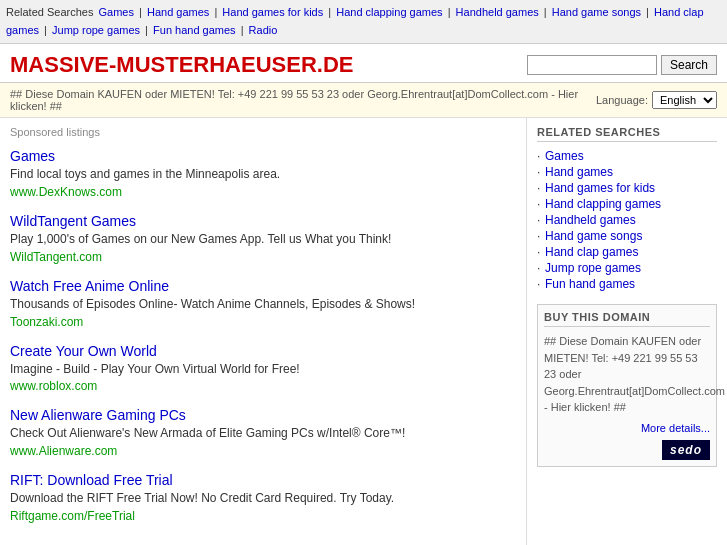 The height and width of the screenshot is (545, 727). I want to click on sponsored-label: Sponsored listings, so click(263, 132).